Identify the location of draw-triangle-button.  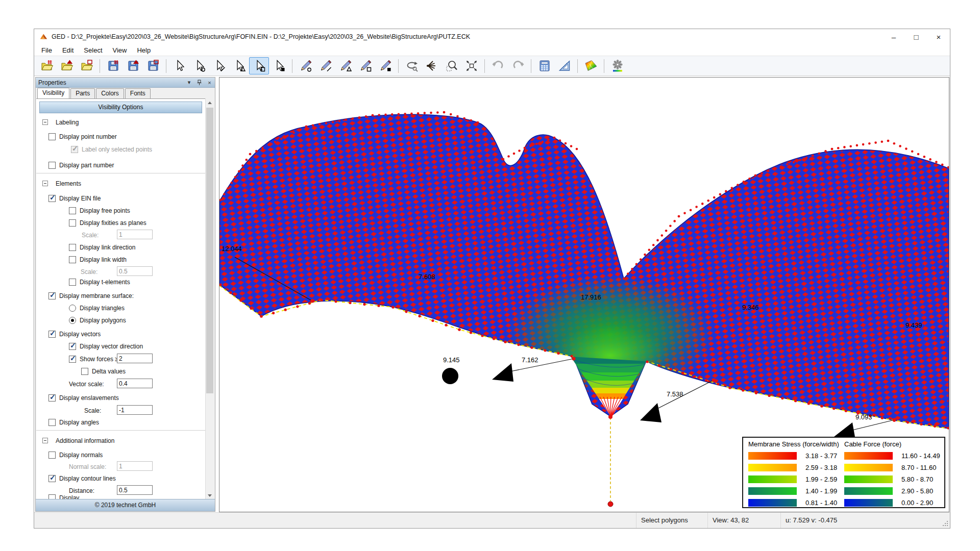
(345, 66).